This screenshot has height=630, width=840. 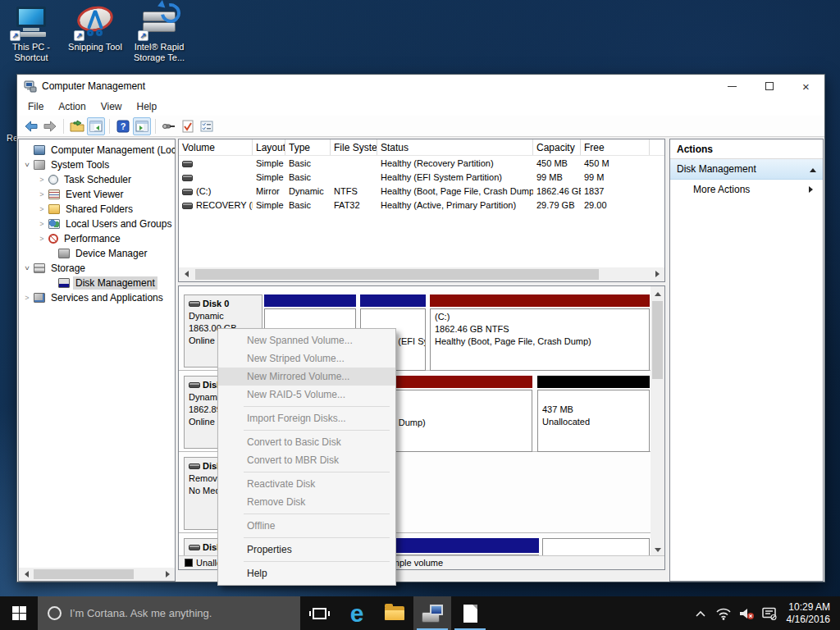 What do you see at coordinates (307, 502) in the screenshot?
I see `menu-item-remove-disk: Remove Disk` at bounding box center [307, 502].